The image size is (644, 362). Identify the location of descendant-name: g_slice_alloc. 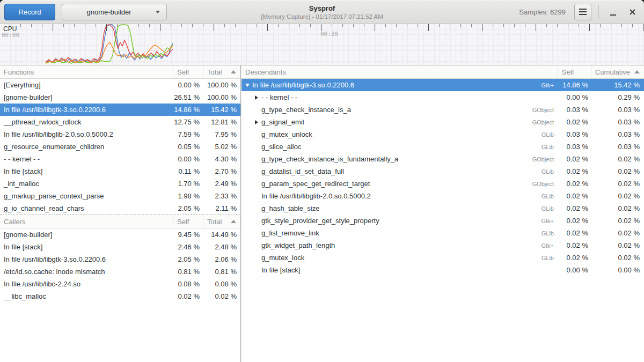
(281, 147).